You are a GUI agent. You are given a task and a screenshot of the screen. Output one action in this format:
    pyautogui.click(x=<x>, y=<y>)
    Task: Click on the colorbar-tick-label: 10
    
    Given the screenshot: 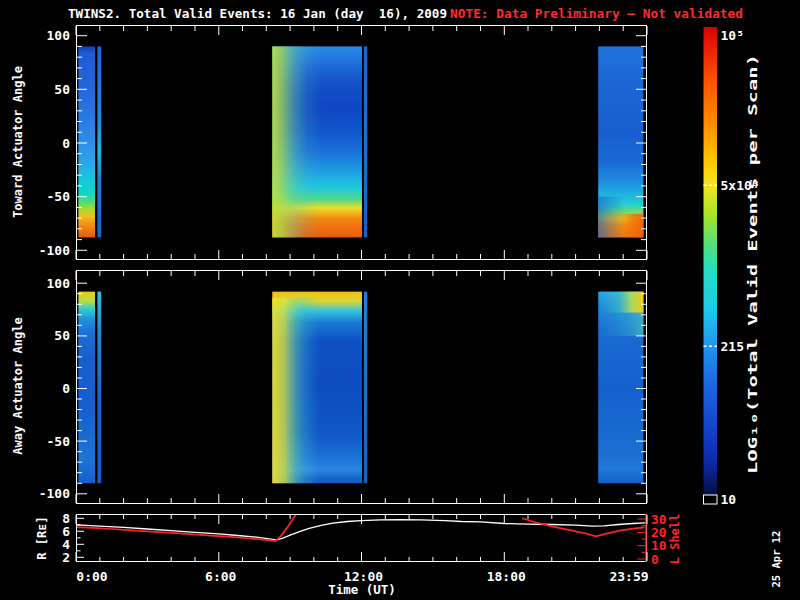 What is the action you would take?
    pyautogui.click(x=729, y=500)
    